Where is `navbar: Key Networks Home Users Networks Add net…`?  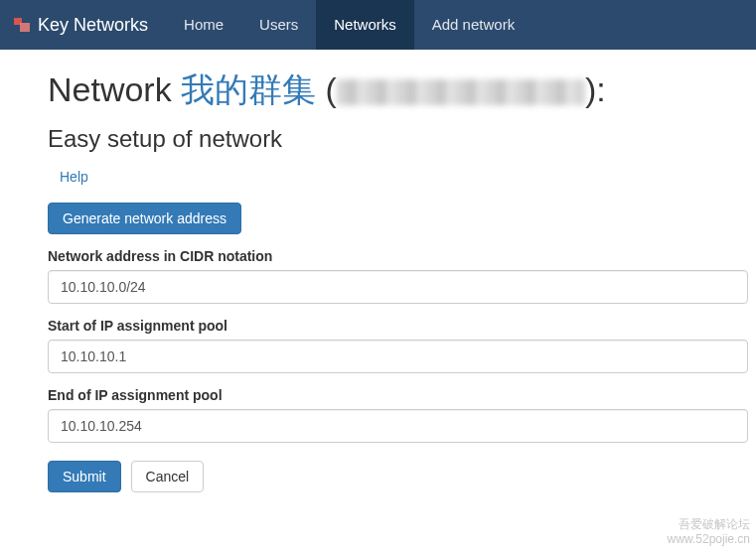 navbar: Key Networks Home Users Networks Add net… is located at coordinates (378, 25).